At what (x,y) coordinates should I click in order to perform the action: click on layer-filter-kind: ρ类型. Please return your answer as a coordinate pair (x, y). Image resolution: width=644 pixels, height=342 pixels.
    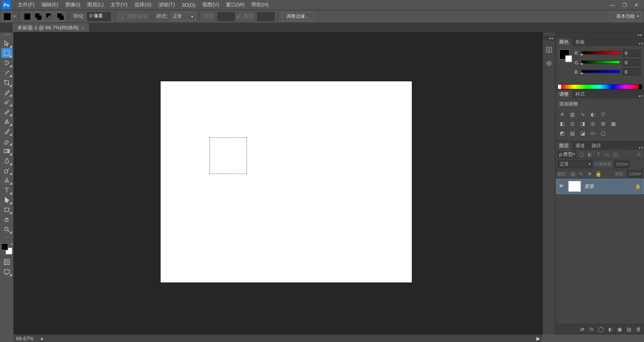
    Looking at the image, I should click on (567, 154).